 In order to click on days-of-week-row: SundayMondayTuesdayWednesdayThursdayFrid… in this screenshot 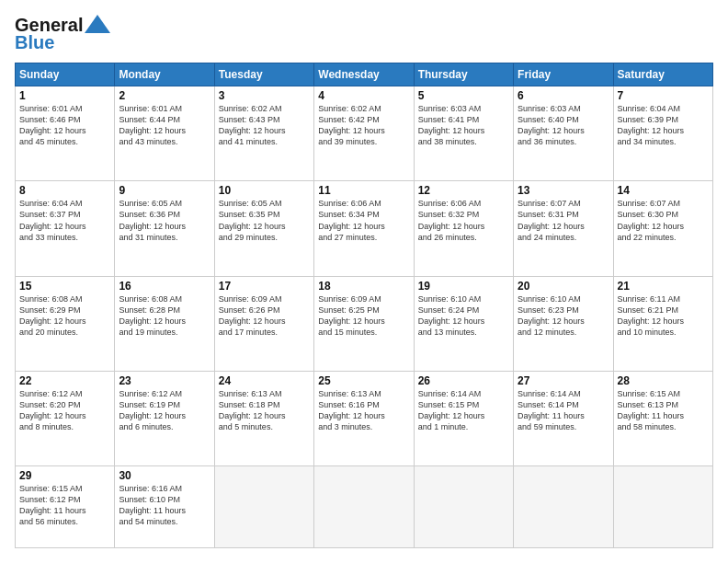, I will do `click(364, 75)`.